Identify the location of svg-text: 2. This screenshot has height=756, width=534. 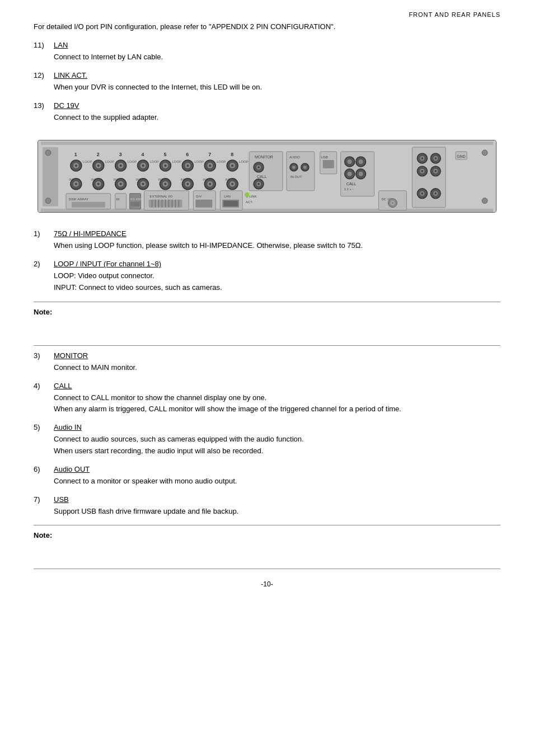
(99, 154).